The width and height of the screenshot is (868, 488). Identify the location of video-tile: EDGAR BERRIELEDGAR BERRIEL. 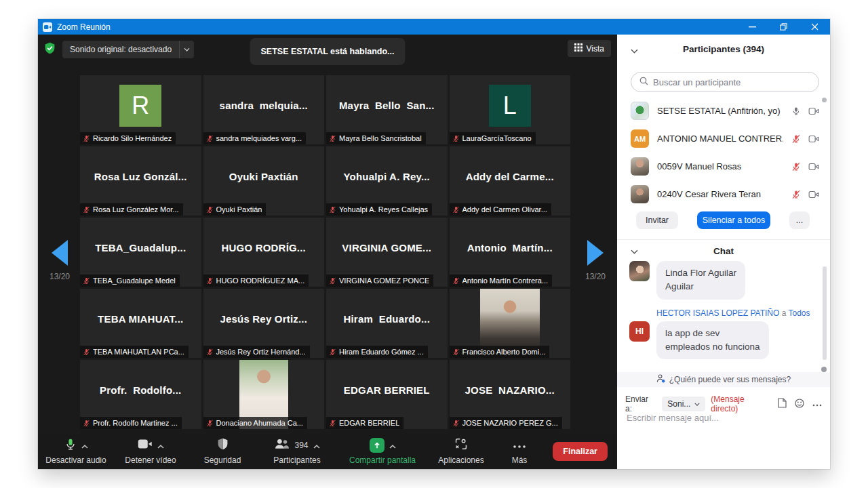
(387, 394).